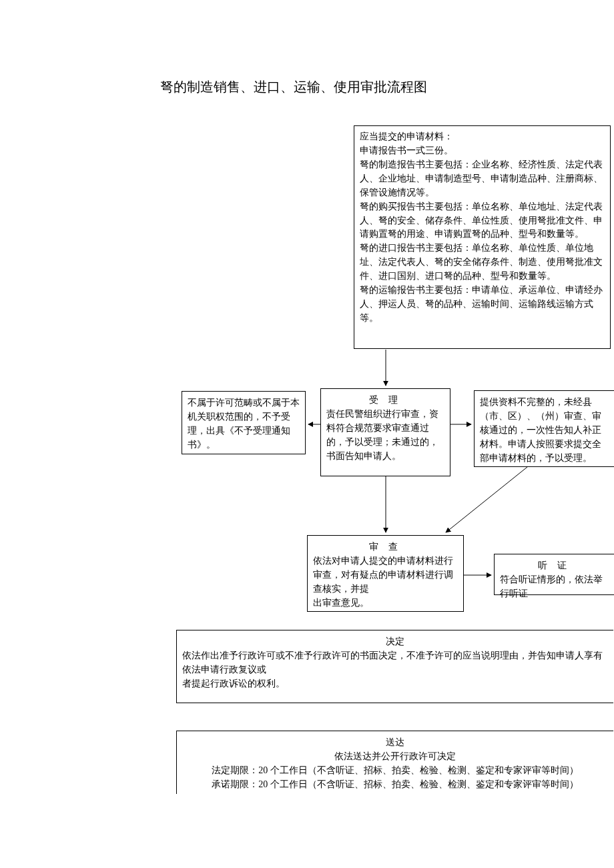 Image resolution: width=614 pixels, height=868 pixels. What do you see at coordinates (294, 87) in the screenshot?
I see `page-title: 弩的制造销售、进口、运输、使用审批流程图` at bounding box center [294, 87].